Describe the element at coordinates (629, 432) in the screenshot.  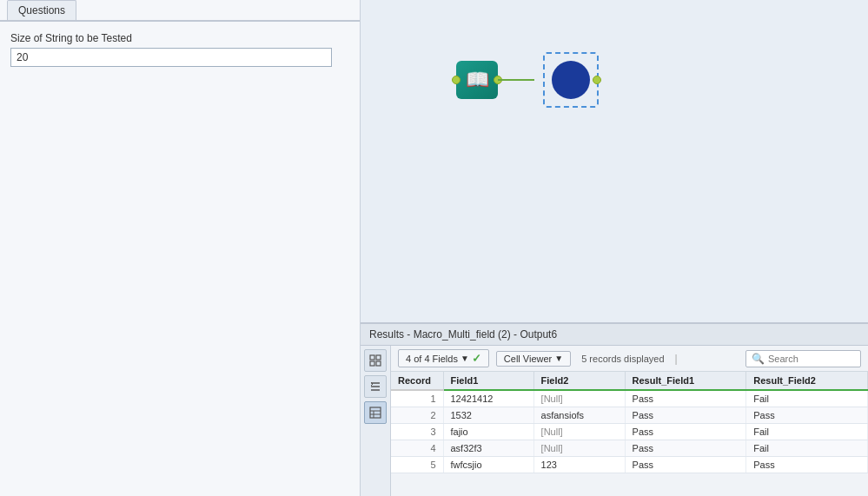
I see `table-body: 1 12421412 [Null] Pass Fail 2 1532 asfan…` at that location.